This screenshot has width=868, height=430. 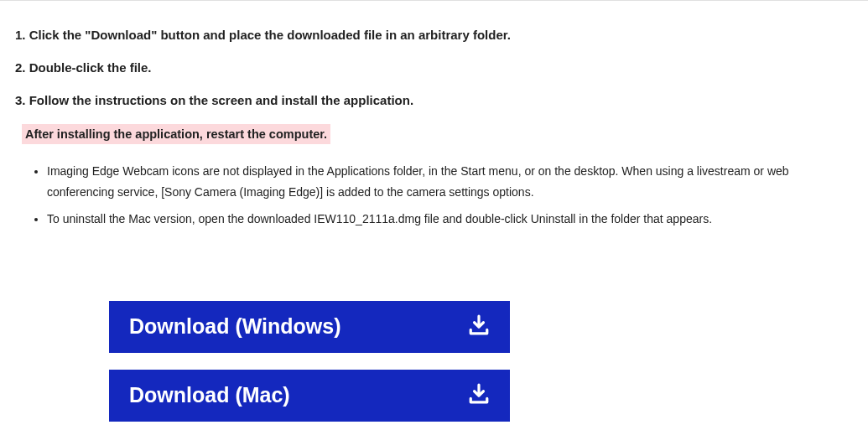 I want to click on restart-note: After installing the application, restar…, so click(x=176, y=134).